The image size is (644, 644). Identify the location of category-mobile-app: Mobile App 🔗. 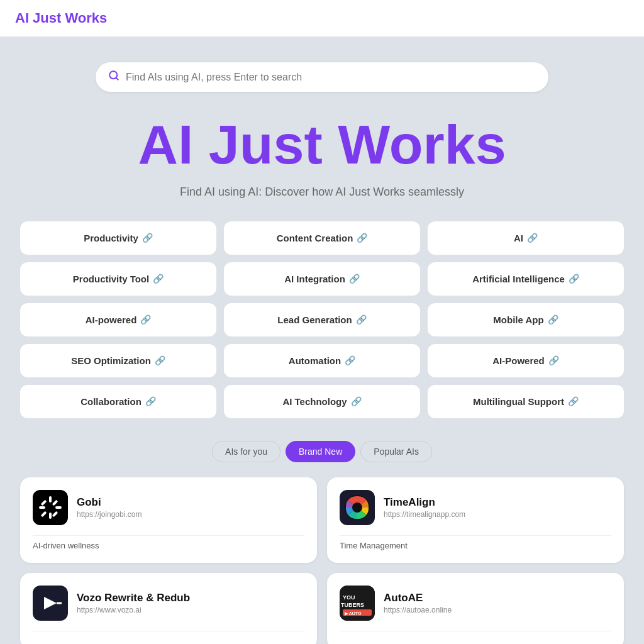
(526, 319).